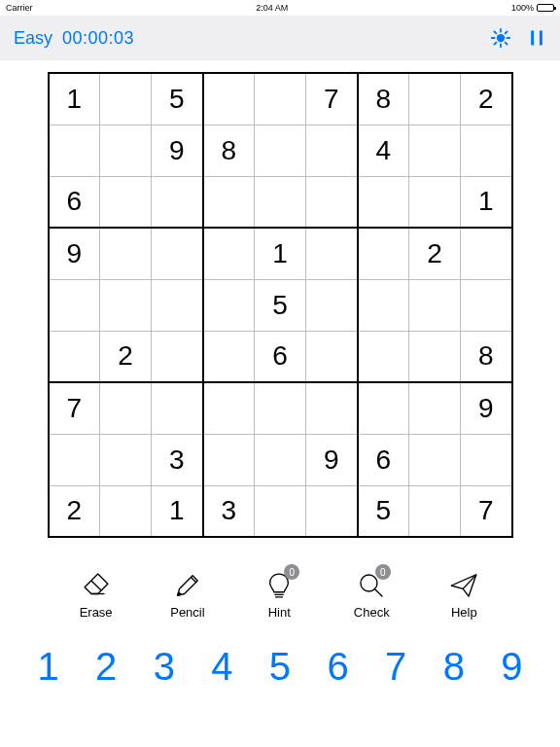 This screenshot has height=747, width=560. Describe the element at coordinates (279, 594) in the screenshot. I see `hint-button: 0 Hint` at that location.